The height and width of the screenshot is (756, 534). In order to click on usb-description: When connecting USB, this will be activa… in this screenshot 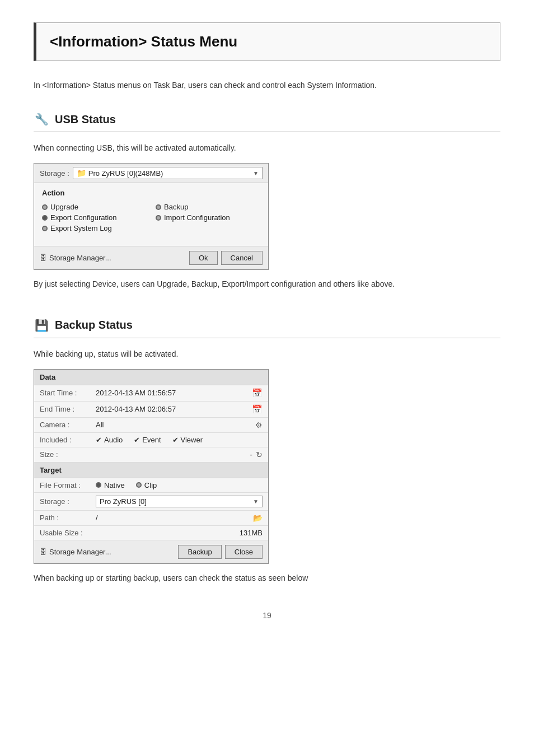, I will do `click(267, 148)`.